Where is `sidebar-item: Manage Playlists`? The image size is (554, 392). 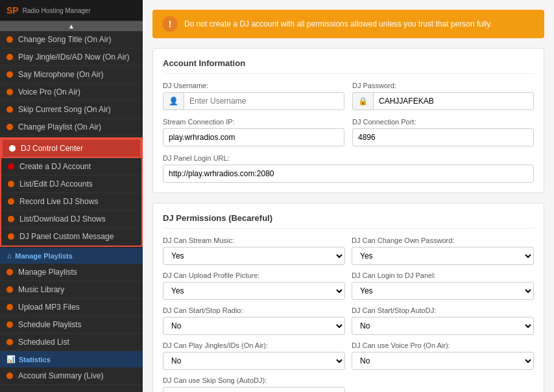
sidebar-item: Manage Playlists is located at coordinates (71, 272).